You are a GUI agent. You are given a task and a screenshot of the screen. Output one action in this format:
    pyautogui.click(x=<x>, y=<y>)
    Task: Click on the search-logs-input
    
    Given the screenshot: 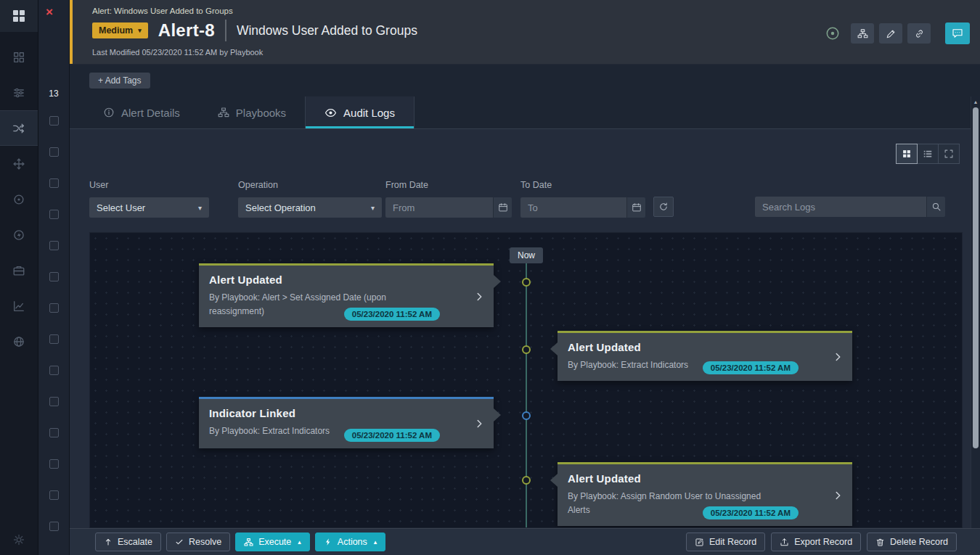 What is the action you would take?
    pyautogui.click(x=841, y=207)
    